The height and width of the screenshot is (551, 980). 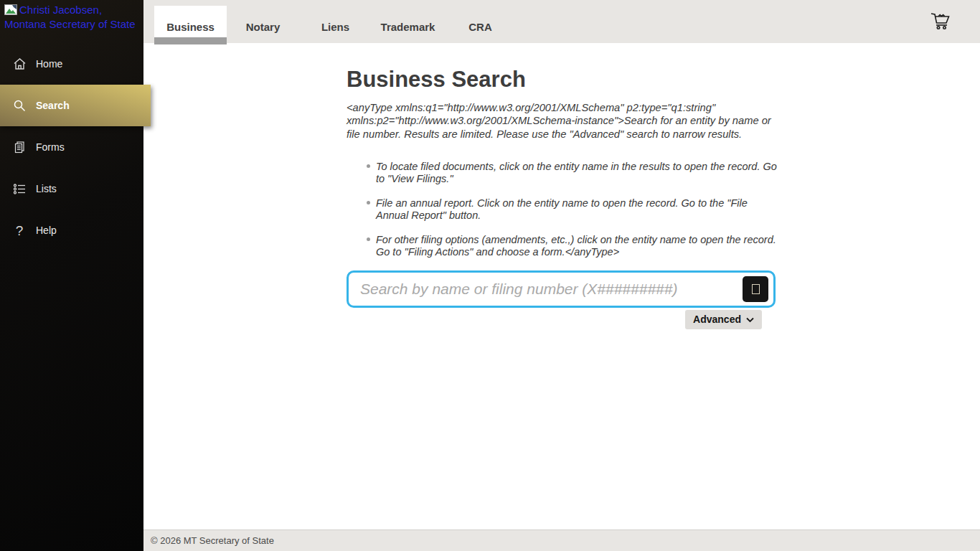 What do you see at coordinates (72, 147) in the screenshot?
I see `sidebar-item-forms: Forms` at bounding box center [72, 147].